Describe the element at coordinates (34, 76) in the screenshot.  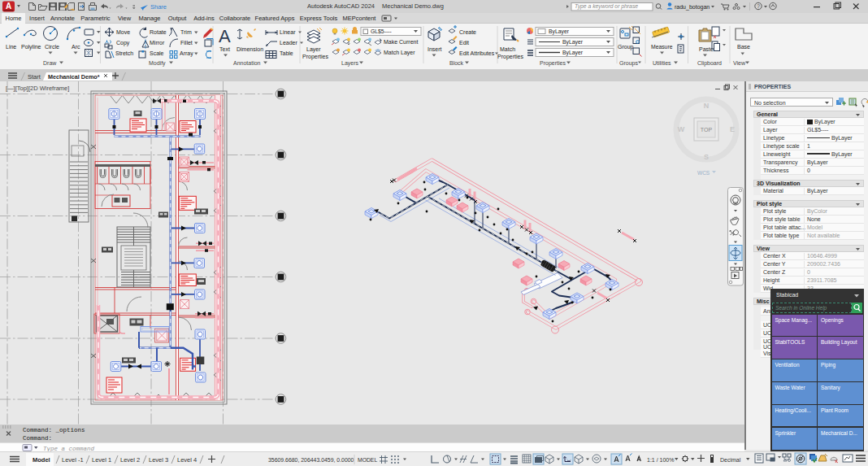
I see `svg-text: Start` at that location.